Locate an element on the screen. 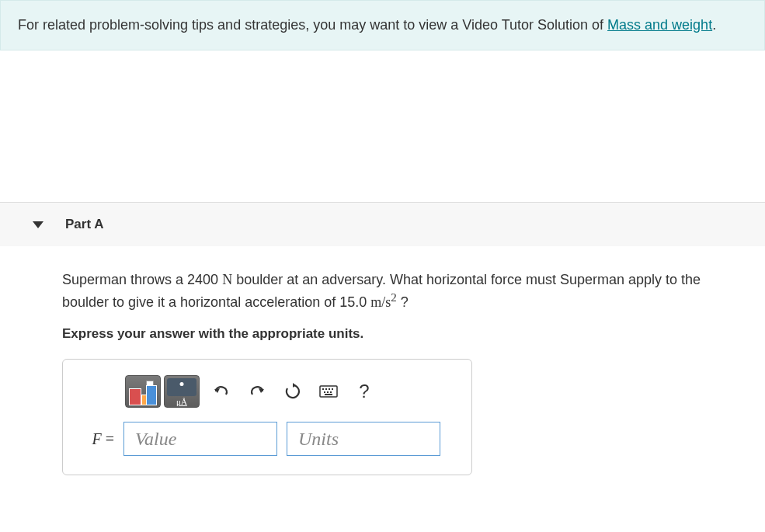  q-exp: 2 is located at coordinates (394, 297).